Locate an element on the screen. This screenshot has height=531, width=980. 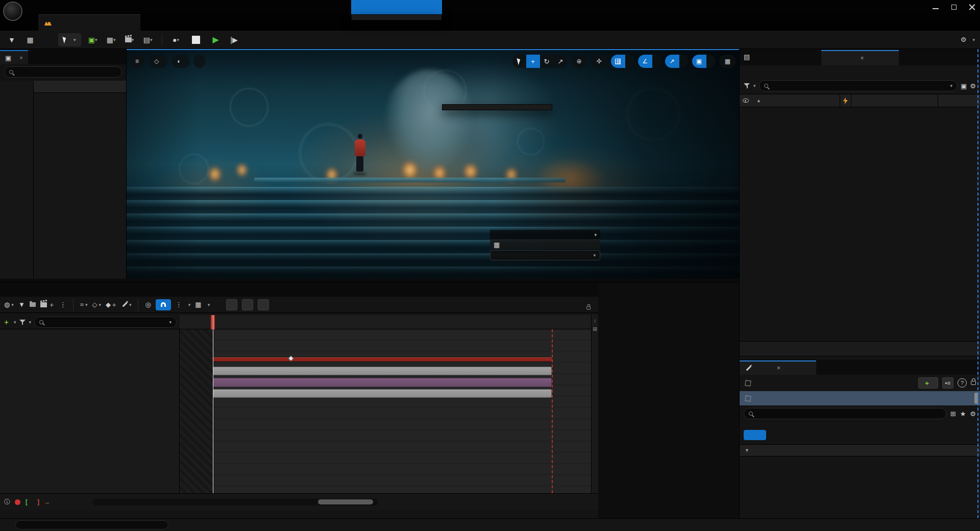
tab-place-actors: ▣ × is located at coordinates (14, 57).